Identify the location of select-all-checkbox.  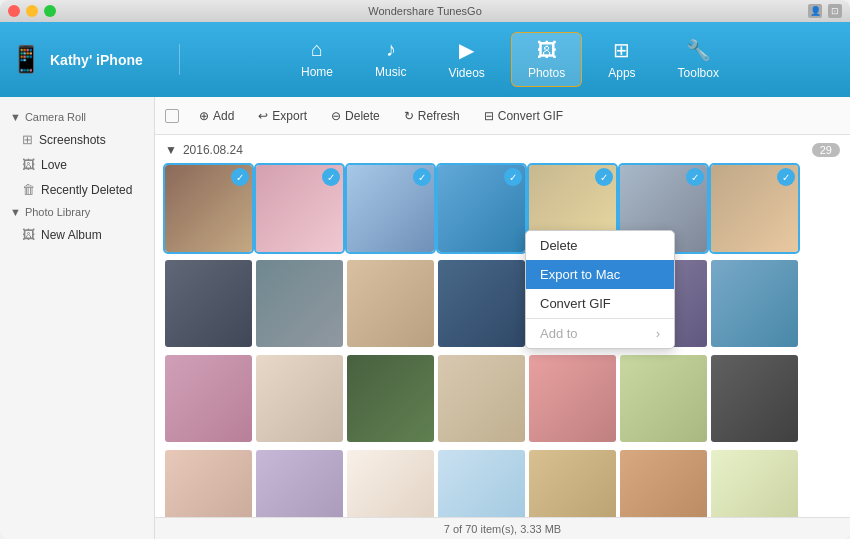
(172, 116).